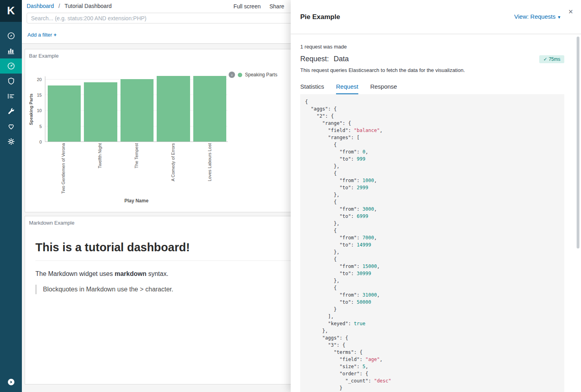 The height and width of the screenshot is (392, 581). I want to click on nav-management, so click(11, 142).